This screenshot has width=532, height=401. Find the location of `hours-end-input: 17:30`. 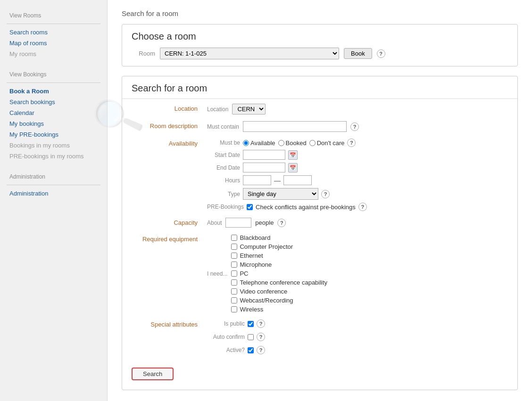

hours-end-input: 17:30 is located at coordinates (298, 180).